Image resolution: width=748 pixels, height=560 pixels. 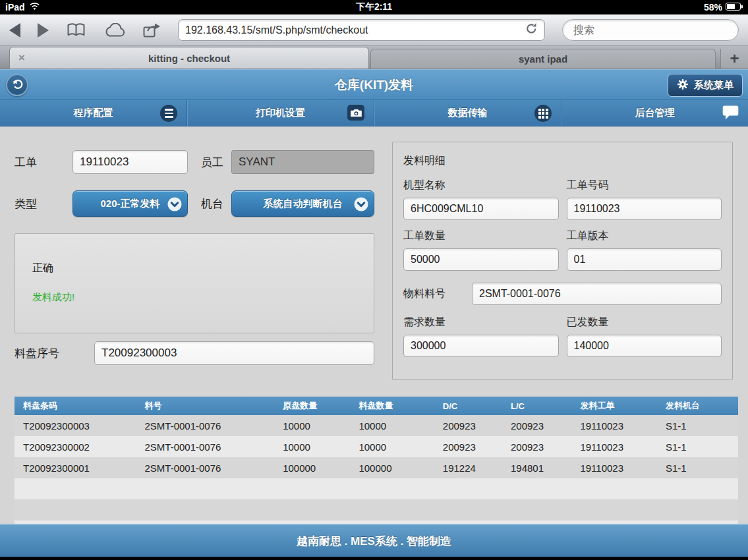 What do you see at coordinates (655, 113) in the screenshot?
I see `nav-item-backend-admin: 后台管理` at bounding box center [655, 113].